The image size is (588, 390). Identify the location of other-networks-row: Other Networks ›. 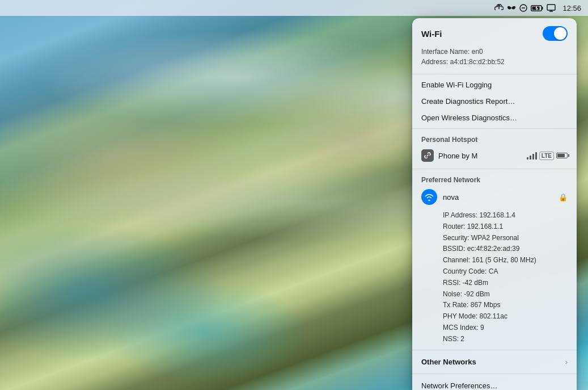
(494, 362).